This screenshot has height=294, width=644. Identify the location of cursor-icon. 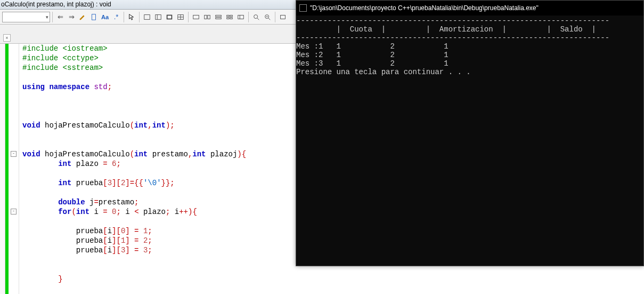
(132, 17).